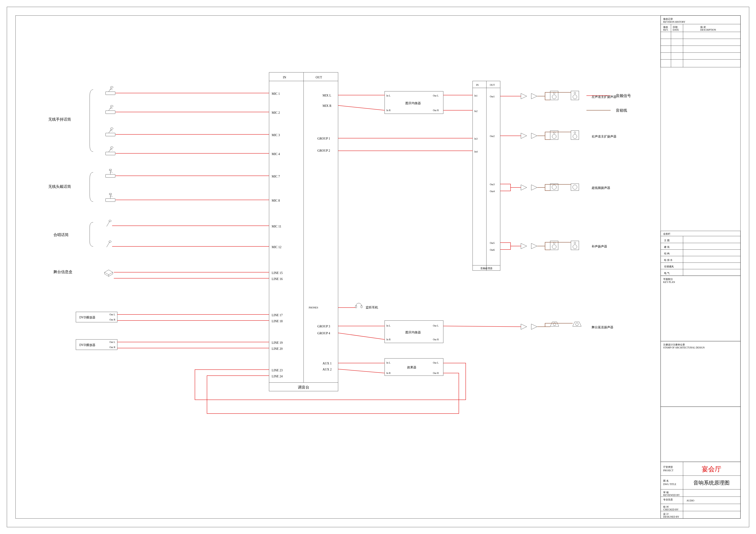  I want to click on headphone-icon, so click(359, 305).